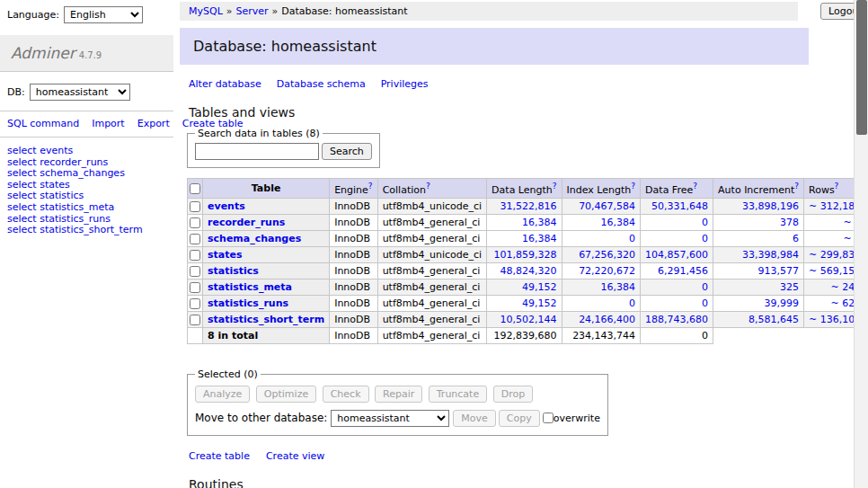 Image resolution: width=868 pixels, height=488 pixels. Describe the element at coordinates (254, 239) in the screenshot. I see `table-name-link: schema_changes` at that location.